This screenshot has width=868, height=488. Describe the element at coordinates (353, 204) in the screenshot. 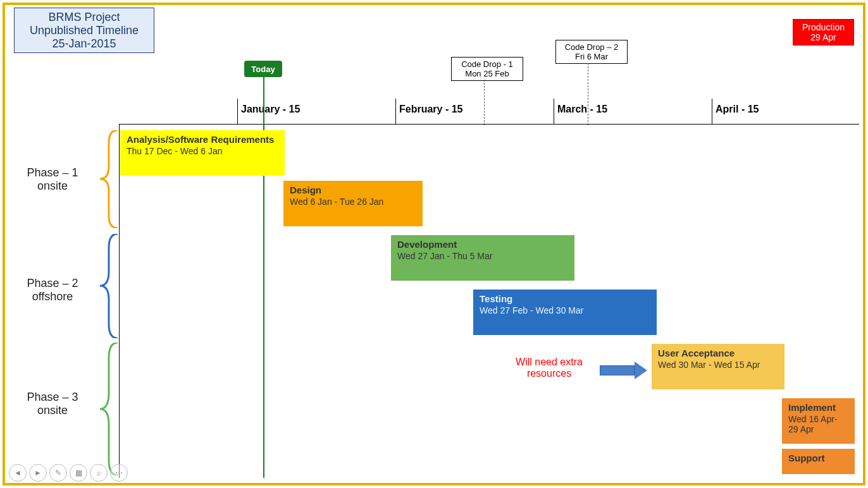

I see `bar-design: Design Wed 6 Jan - Tue 26 Jan` at that location.